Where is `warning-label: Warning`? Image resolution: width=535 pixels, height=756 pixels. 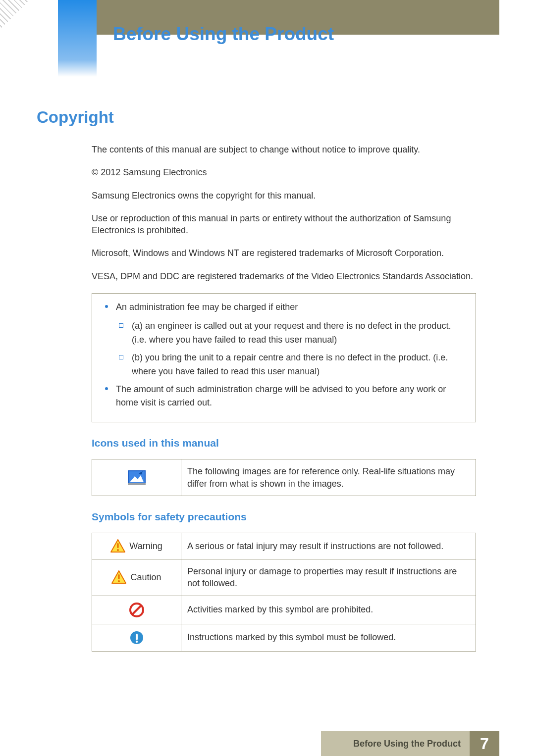 warning-label: Warning is located at coordinates (146, 546).